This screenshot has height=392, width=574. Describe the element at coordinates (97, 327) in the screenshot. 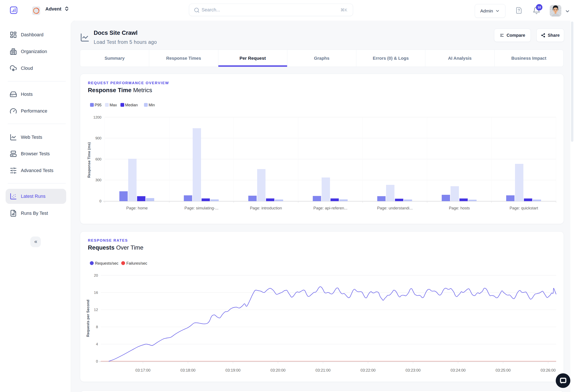

I see `svg-text: 8` at that location.